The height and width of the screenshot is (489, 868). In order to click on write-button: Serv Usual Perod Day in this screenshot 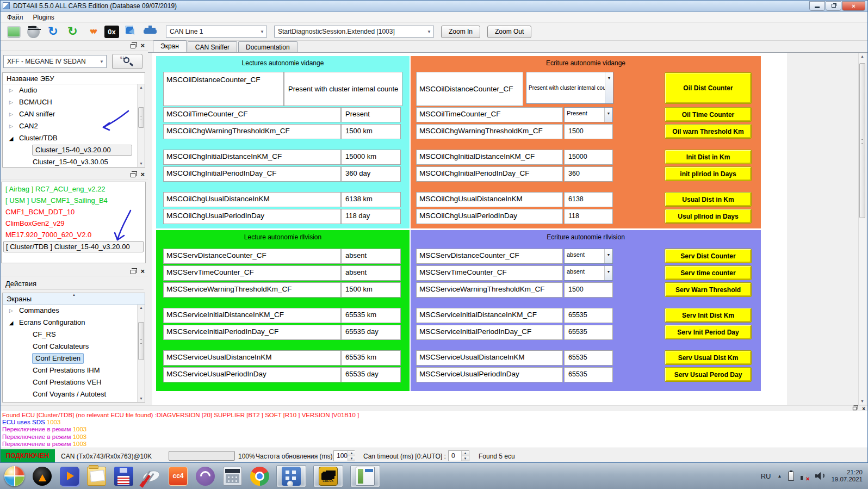, I will do `click(708, 374)`.